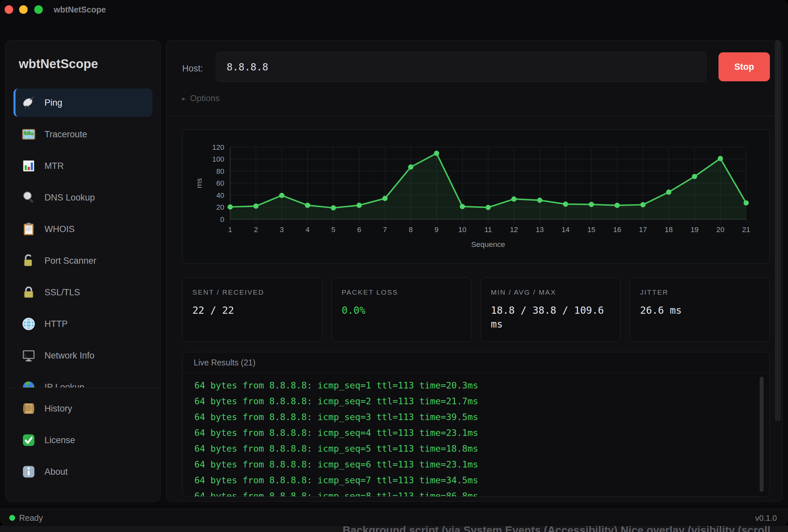 The width and height of the screenshot is (788, 532). Describe the element at coordinates (54, 166) in the screenshot. I see `sidebar-item-label: MTR` at that location.